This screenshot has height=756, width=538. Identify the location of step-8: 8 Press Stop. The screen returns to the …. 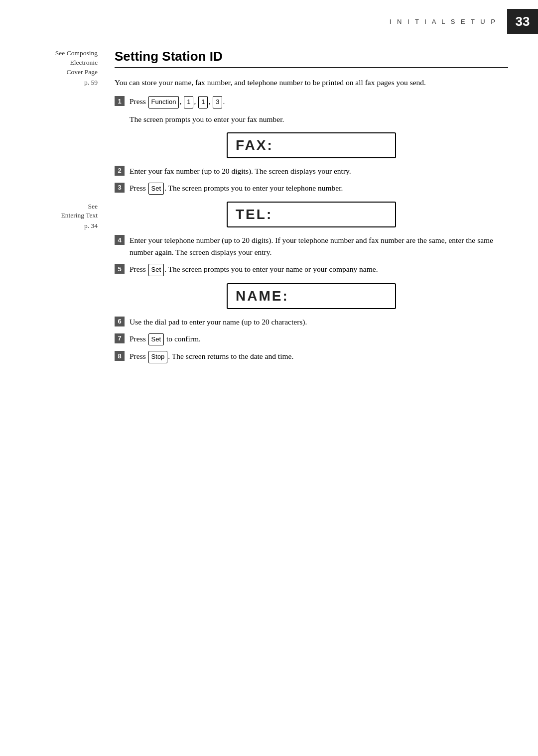
(311, 357).